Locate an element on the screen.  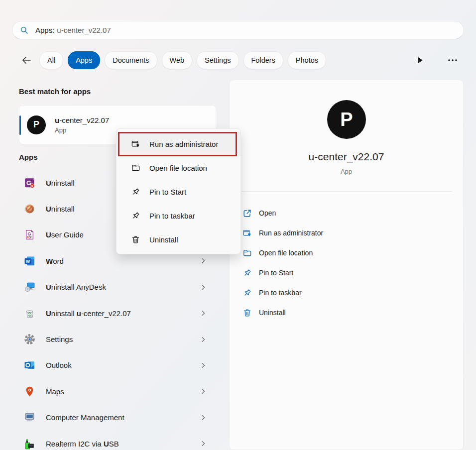
list-item-label: Word is located at coordinates (55, 261).